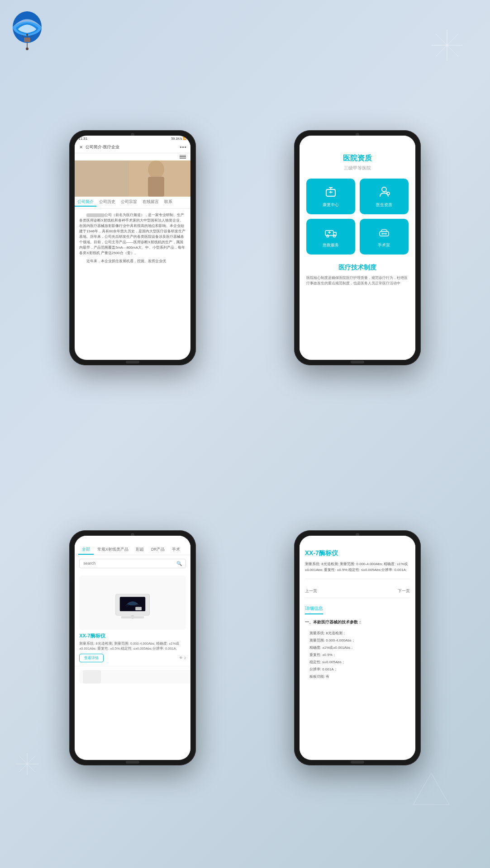  Describe the element at coordinates (357, 762) in the screenshot. I see `phone4-home-button` at that location.